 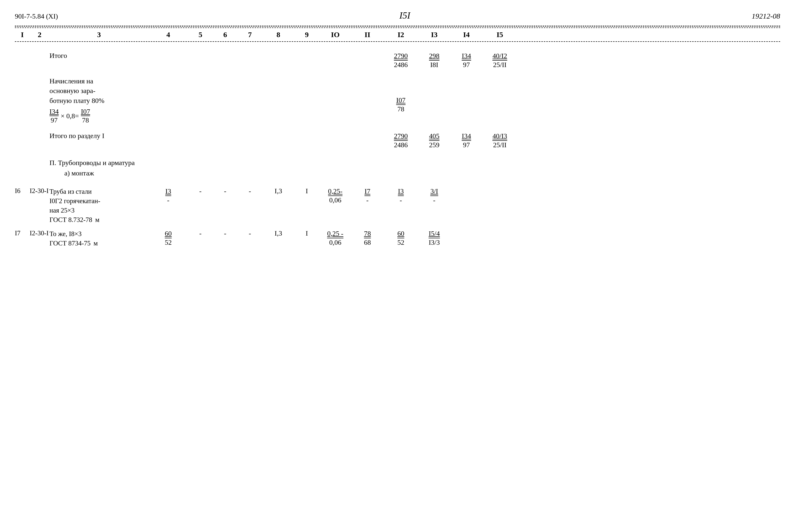 What do you see at coordinates (335, 195) in the screenshot?
I see `i6-col10: 0,25- 0,06` at bounding box center [335, 195].